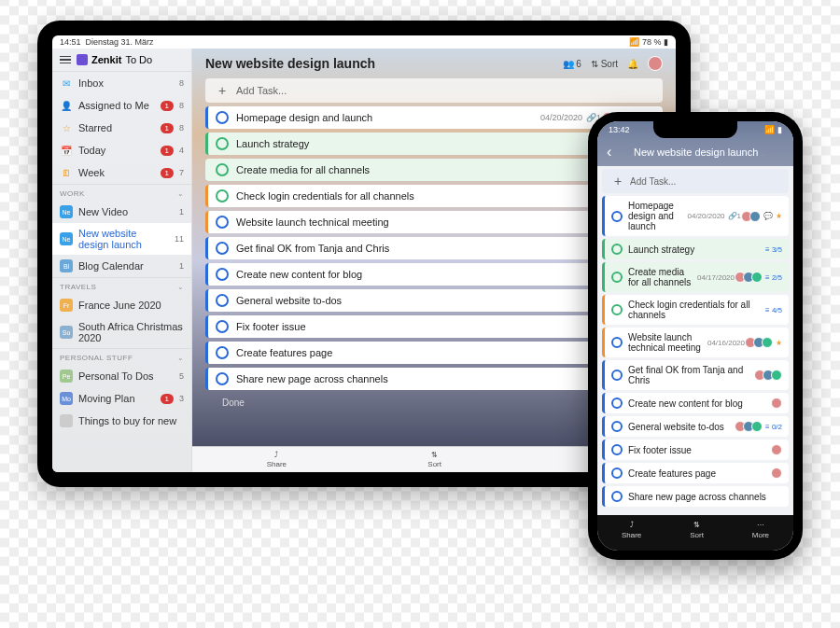 The image size is (840, 628). I want to click on task-row: Homepage design and launch 04/20/2020🔗1💬…, so click(695, 216).